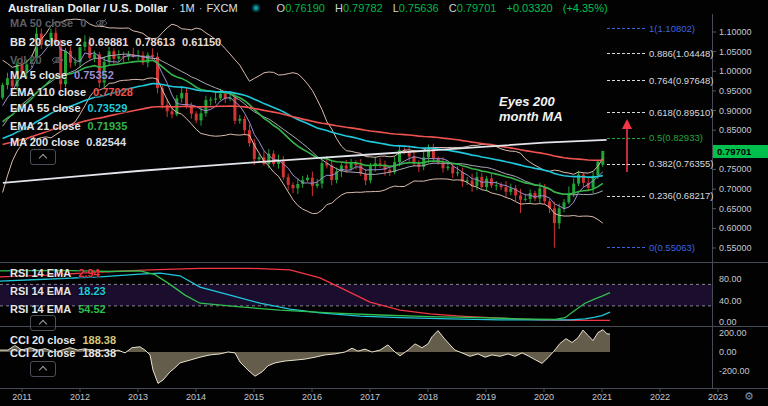  I want to click on indicator-value: 188.38, so click(99, 340).